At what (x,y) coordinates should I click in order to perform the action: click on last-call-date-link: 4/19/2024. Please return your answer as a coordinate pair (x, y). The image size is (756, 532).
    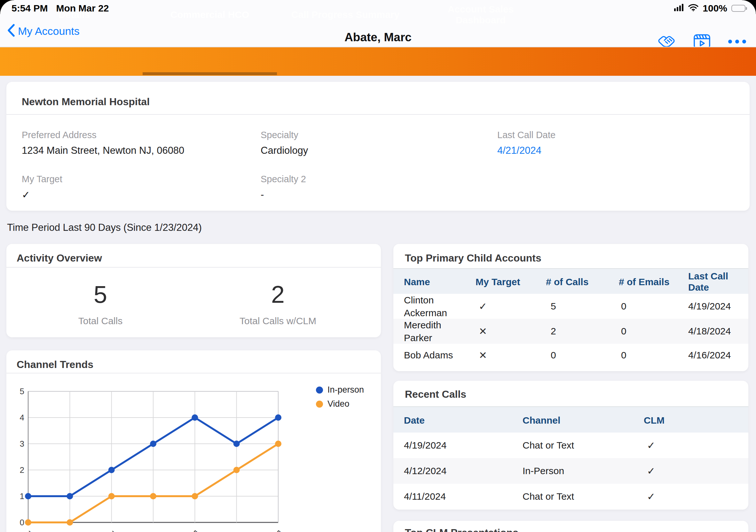
    Looking at the image, I should click on (709, 306).